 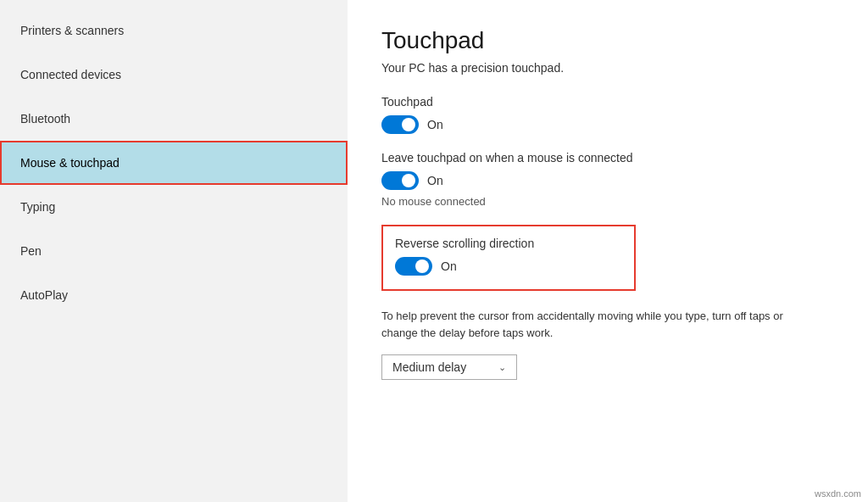 I want to click on leave-touchpad-toggle-thumb, so click(x=409, y=181).